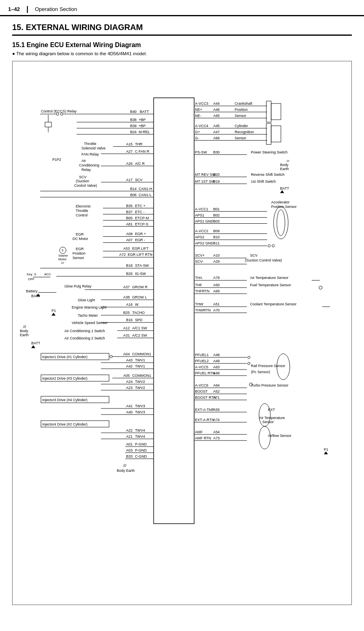 The image size is (364, 631). What do you see at coordinates (127, 313) in the screenshot?
I see `svg-text: B25` at bounding box center [127, 313].